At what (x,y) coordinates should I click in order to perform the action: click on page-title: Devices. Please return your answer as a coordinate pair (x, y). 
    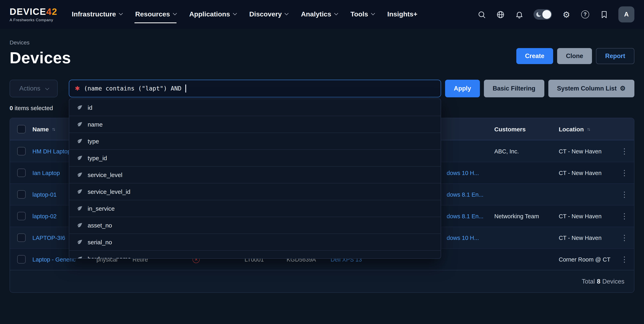
    Looking at the image, I should click on (40, 58).